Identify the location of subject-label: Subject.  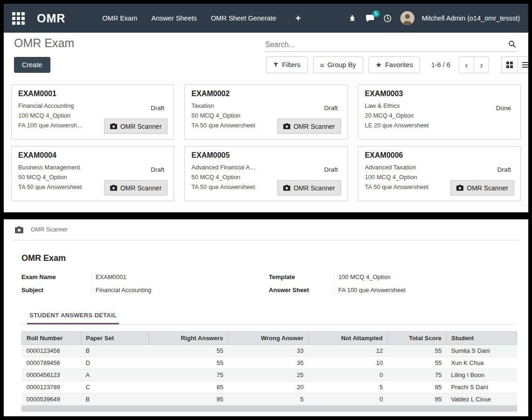
(56, 290).